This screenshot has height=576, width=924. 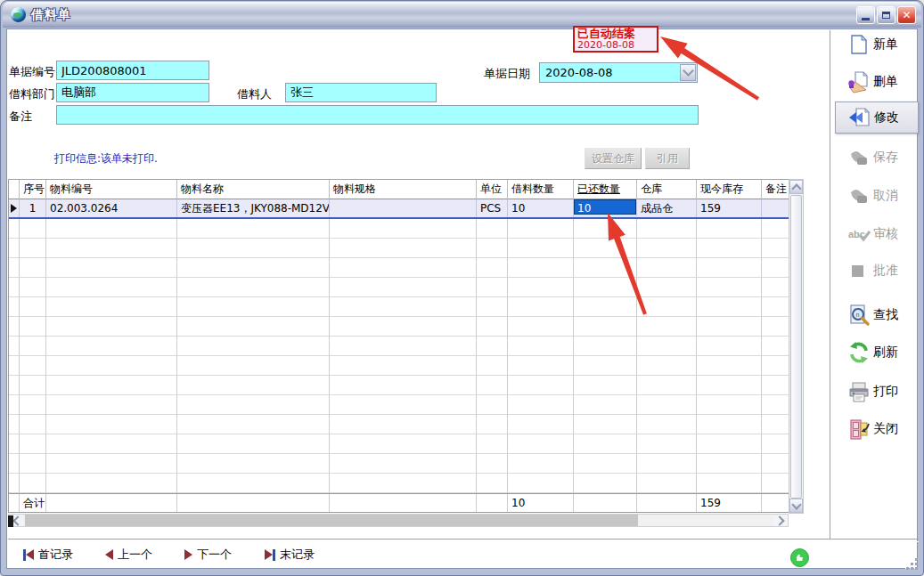 I want to click on grid-header-name: 物料名称, so click(x=253, y=190).